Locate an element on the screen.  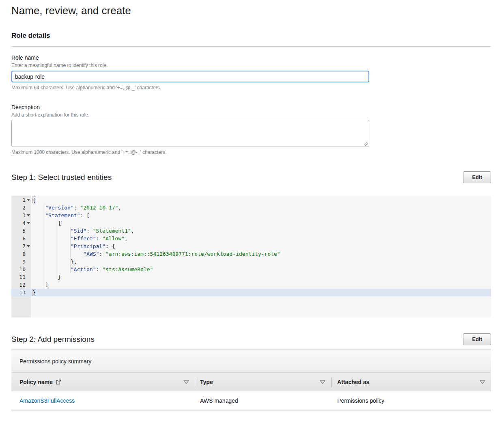
description-field-wrap is located at coordinates (190, 133).